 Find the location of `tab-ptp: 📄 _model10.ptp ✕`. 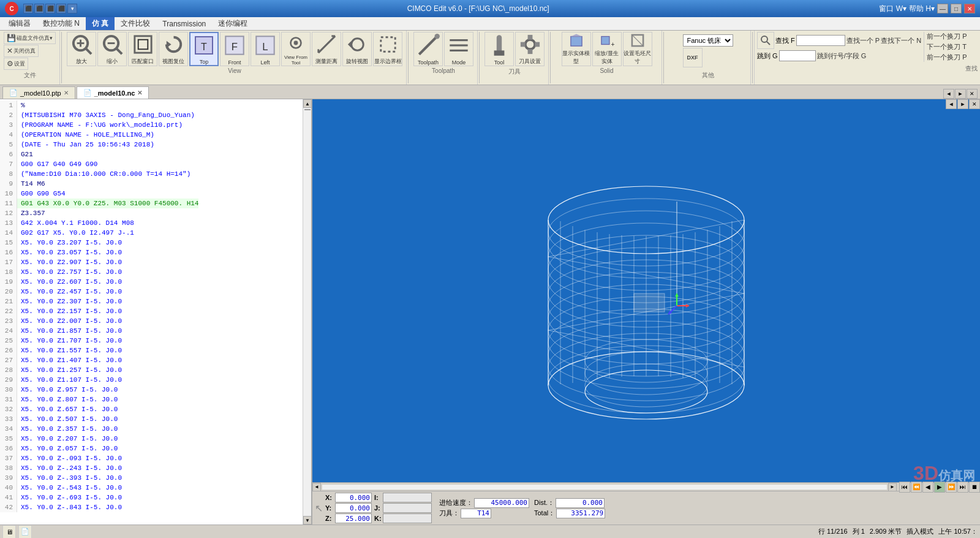

tab-ptp: 📄 _model10.ptp ✕ is located at coordinates (39, 93).